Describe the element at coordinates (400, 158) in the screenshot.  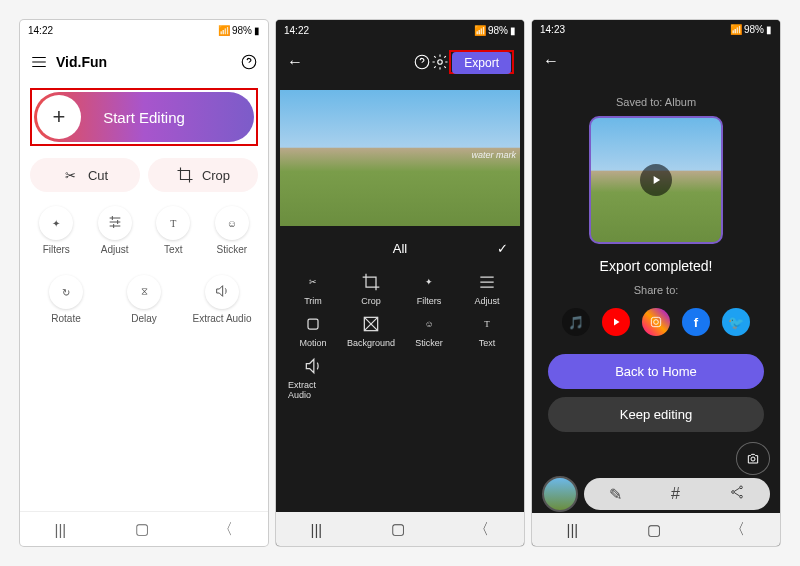
I see `video-preview: water mark` at that location.